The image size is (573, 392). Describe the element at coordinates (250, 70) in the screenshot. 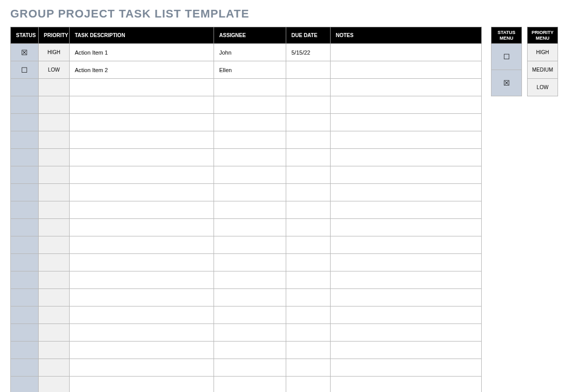

I see `assignee-cell: Ellen` at that location.